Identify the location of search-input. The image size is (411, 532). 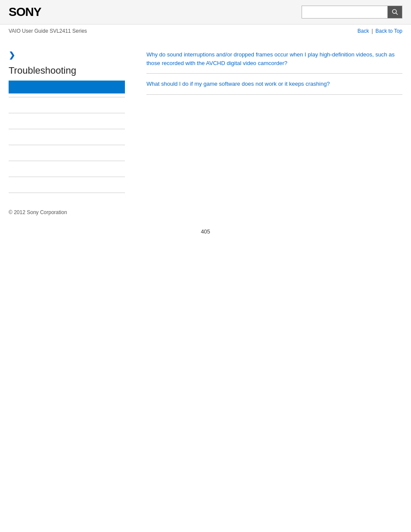
(345, 12).